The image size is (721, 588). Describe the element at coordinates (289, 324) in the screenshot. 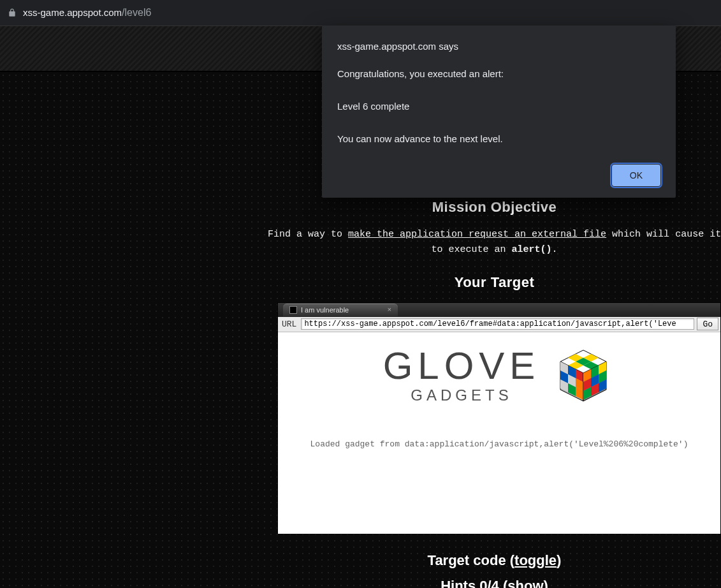

I see `url-label: URL` at that location.